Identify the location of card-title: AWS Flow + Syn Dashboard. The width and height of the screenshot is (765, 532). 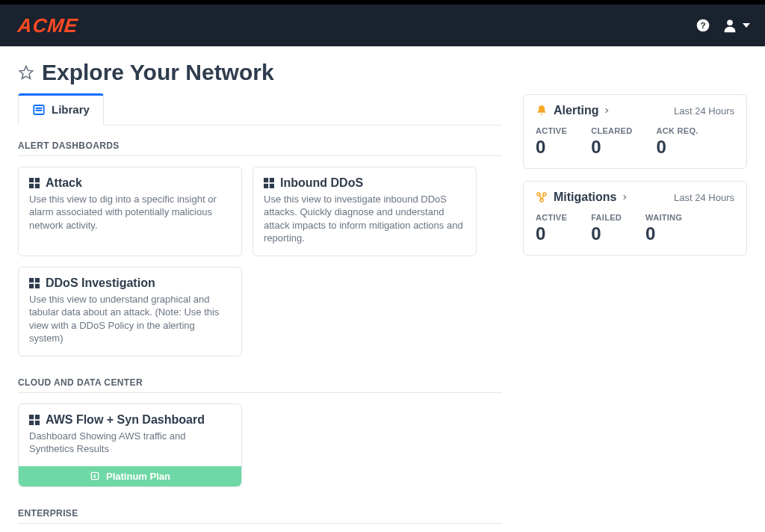
(126, 420).